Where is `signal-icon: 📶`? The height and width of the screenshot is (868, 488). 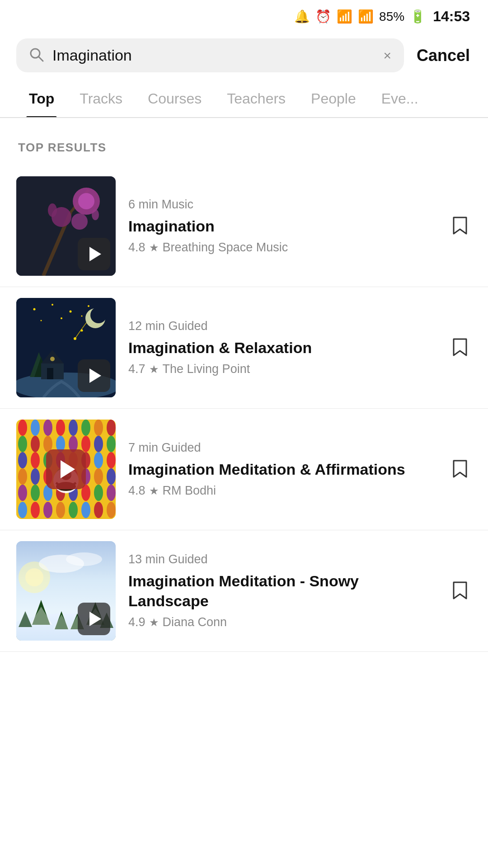
signal-icon: 📶 is located at coordinates (366, 16).